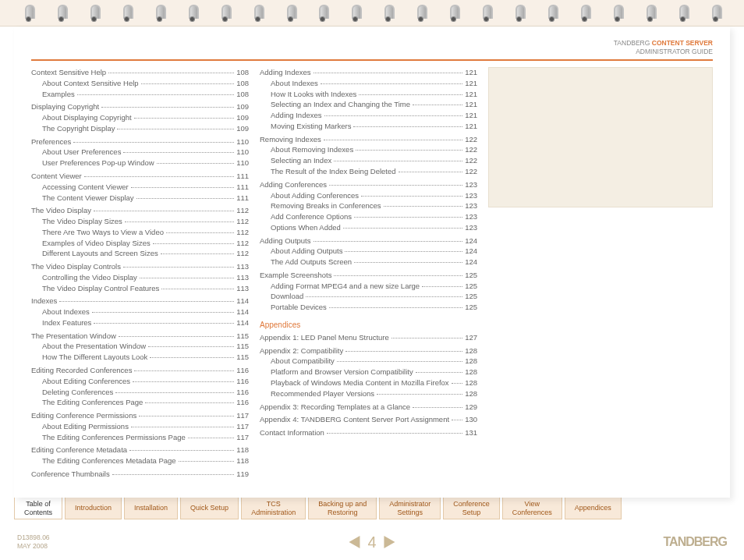  What do you see at coordinates (372, 13) in the screenshot?
I see `spiral-binding` at bounding box center [372, 13].